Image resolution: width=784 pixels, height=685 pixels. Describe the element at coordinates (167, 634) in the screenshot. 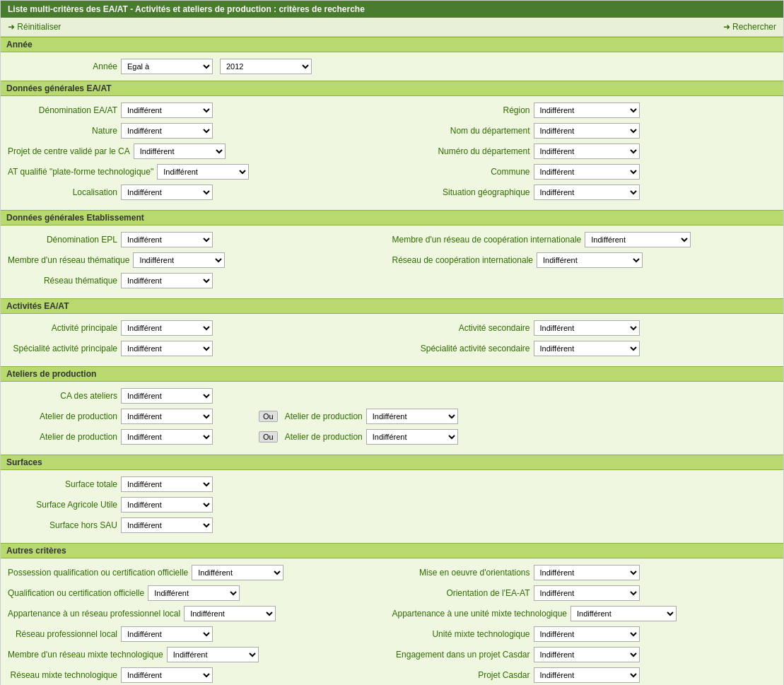

I see `reseau-professionnel-local-select: Indifférent` at that location.